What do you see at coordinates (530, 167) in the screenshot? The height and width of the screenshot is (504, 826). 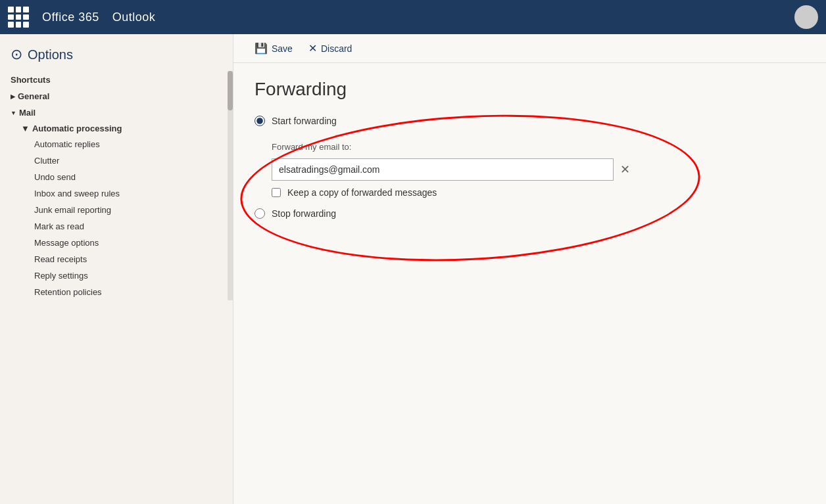 I see `forwarding-options: Start forwarding Forward my email to: ✕ …` at bounding box center [530, 167].